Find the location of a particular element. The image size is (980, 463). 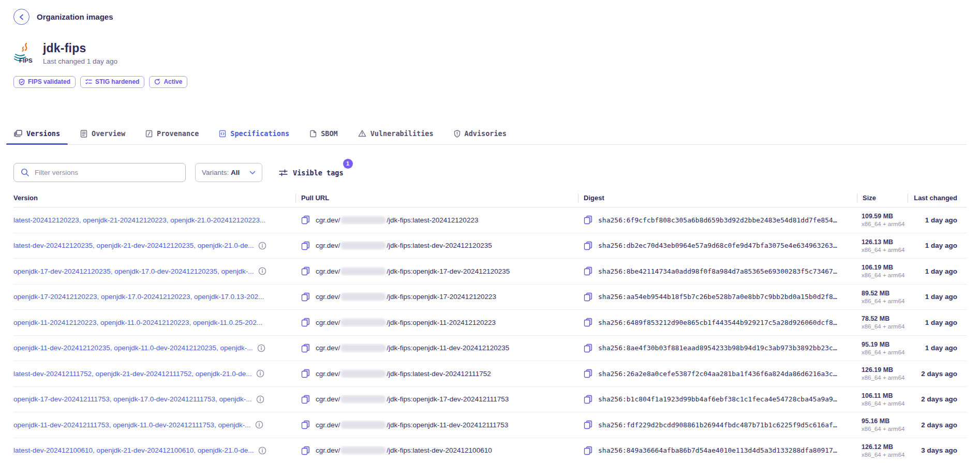

visible-tags-label: Visible tags is located at coordinates (318, 173).